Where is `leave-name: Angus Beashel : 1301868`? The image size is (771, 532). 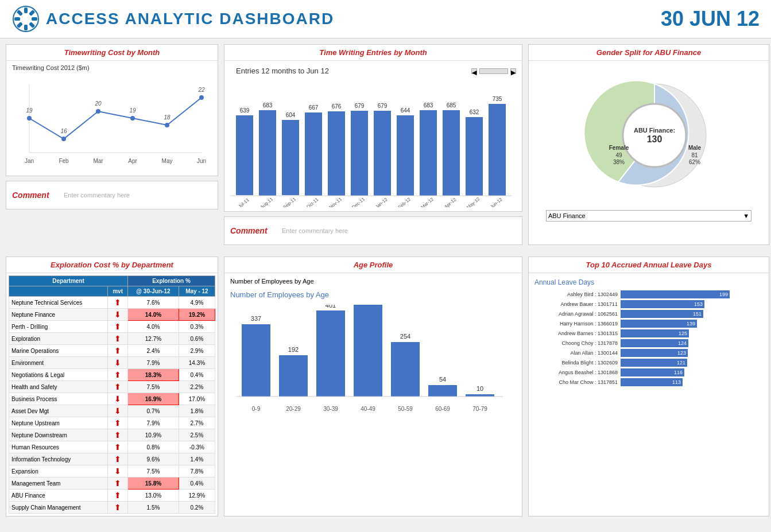 leave-name: Angus Beashel : 1301868 is located at coordinates (576, 372).